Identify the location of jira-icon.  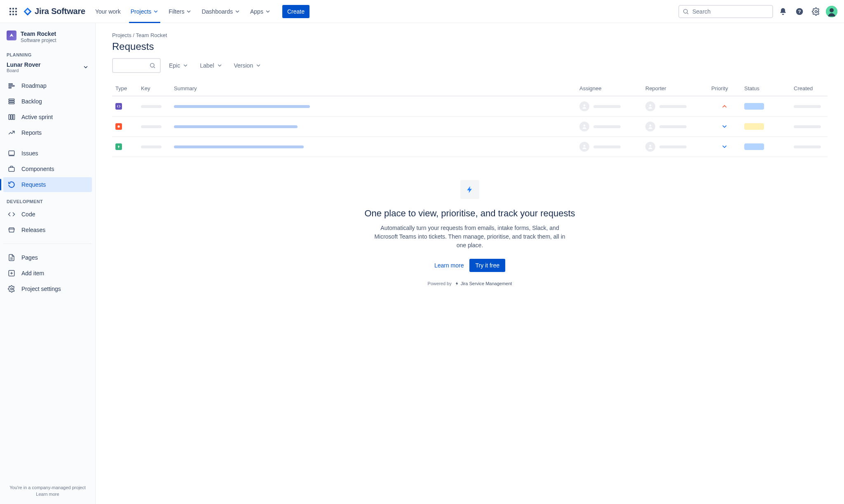
(28, 12).